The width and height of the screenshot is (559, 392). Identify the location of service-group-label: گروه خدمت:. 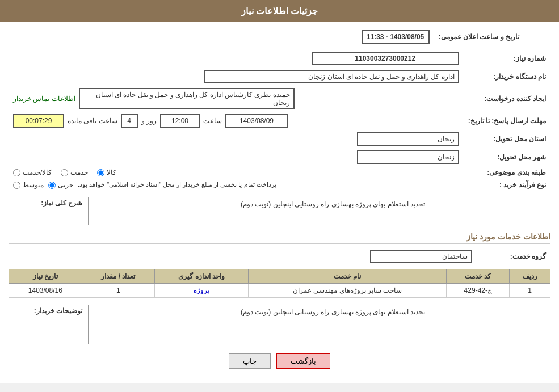
(528, 256).